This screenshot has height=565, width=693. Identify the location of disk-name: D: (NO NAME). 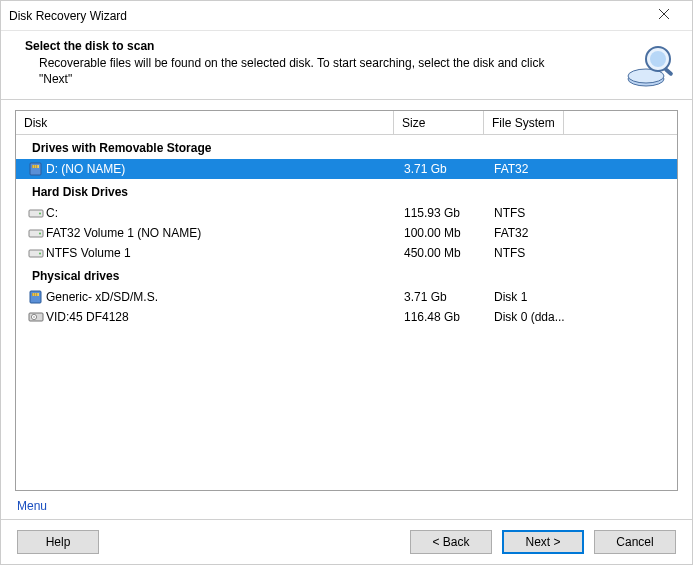
(86, 169).